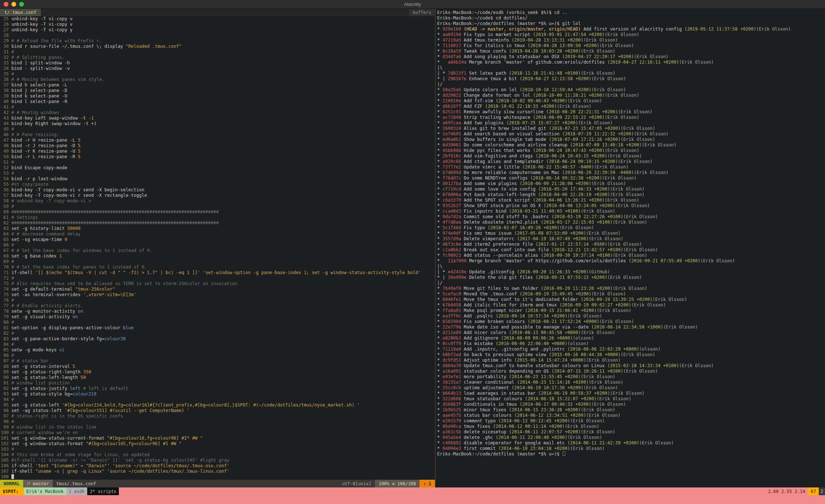 Image resolution: width=825 pixels, height=504 pixels. What do you see at coordinates (218, 35) in the screenshot?
I see `code-line: 28` at bounding box center [218, 35].